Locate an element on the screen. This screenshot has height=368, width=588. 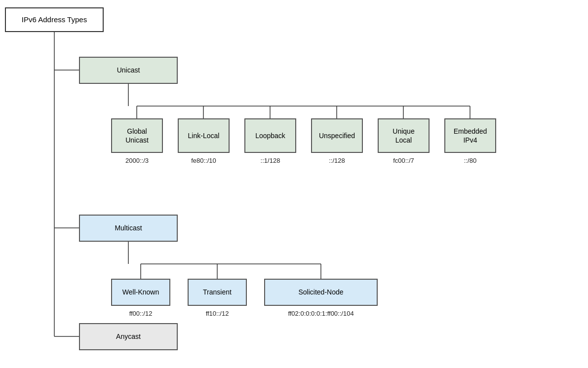
uniquelocal-sublabel: fc00::/7 is located at coordinates (404, 161).